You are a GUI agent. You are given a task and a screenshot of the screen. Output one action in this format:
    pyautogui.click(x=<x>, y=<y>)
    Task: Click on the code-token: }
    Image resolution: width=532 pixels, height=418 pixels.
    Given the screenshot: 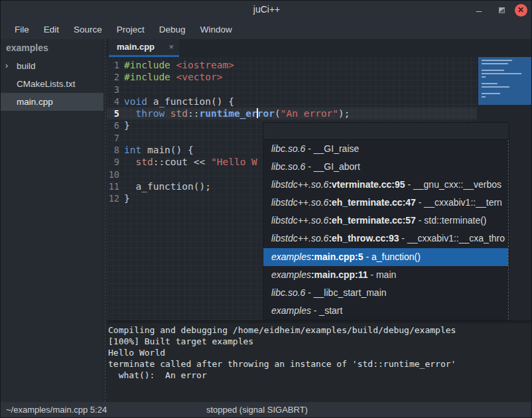 What is the action you would take?
    pyautogui.click(x=127, y=198)
    